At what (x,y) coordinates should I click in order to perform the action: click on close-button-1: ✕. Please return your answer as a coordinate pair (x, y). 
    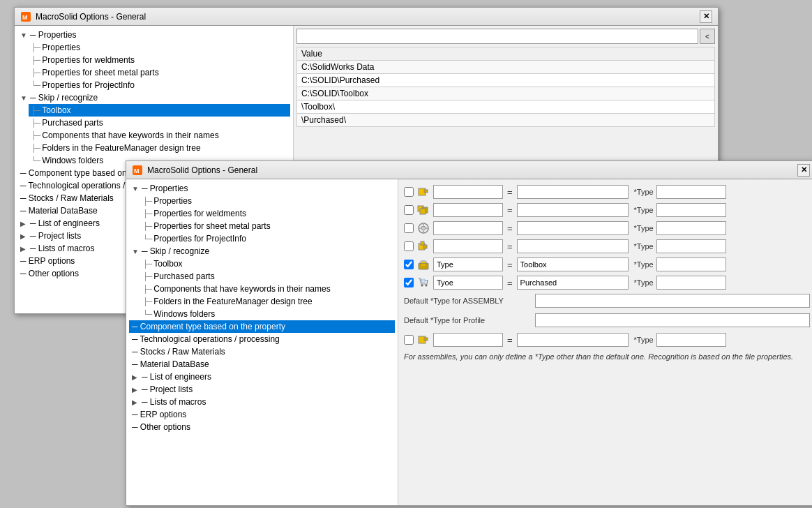
    Looking at the image, I should click on (706, 17).